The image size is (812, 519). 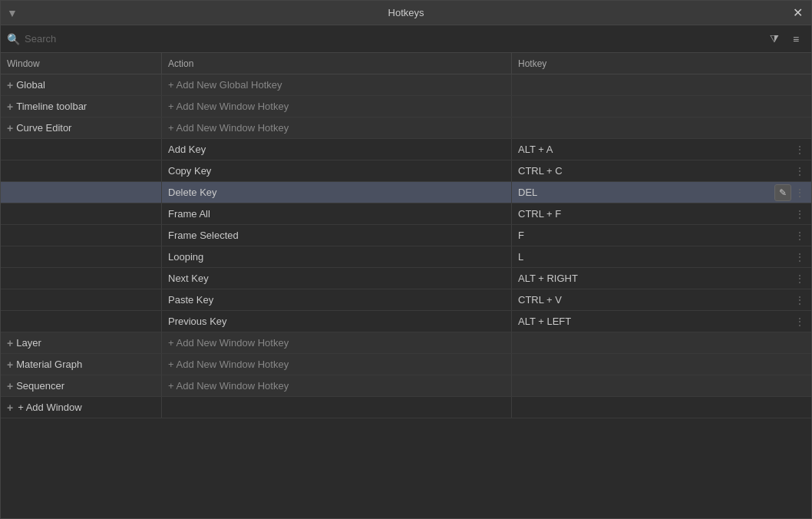 I want to click on section-sequencer-label: + Sequencer, so click(x=81, y=385).